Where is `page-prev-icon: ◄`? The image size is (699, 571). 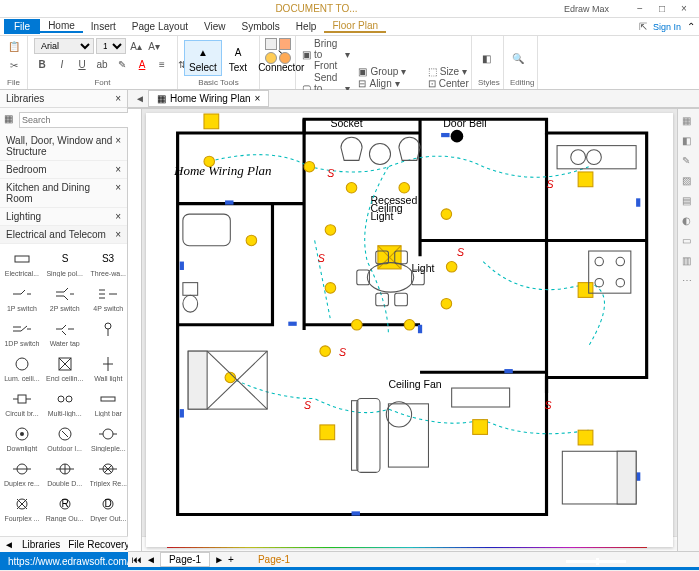 page-prev-icon: ◄ is located at coordinates (151, 560).